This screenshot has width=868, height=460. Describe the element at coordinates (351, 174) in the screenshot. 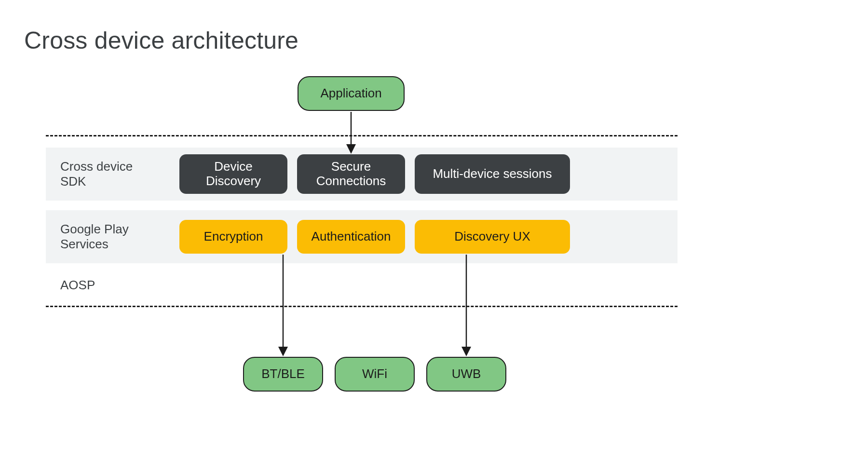

I see `node-secure-connections-text: Secure Connections` at that location.